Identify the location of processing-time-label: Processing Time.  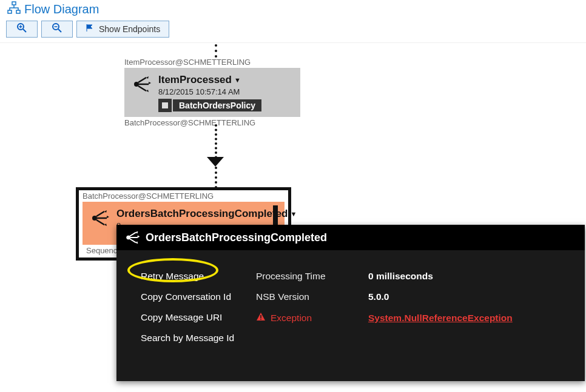
(312, 276).